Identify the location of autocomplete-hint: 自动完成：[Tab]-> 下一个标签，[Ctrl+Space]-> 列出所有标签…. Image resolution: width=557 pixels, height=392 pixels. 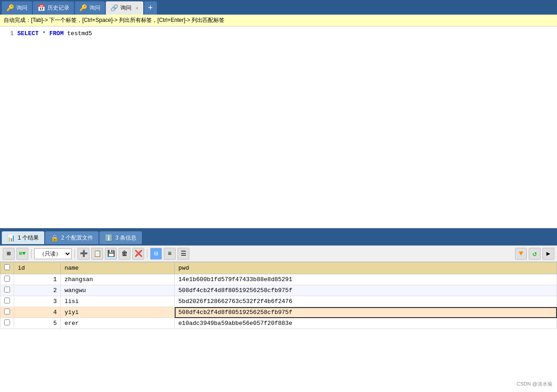
(278, 21).